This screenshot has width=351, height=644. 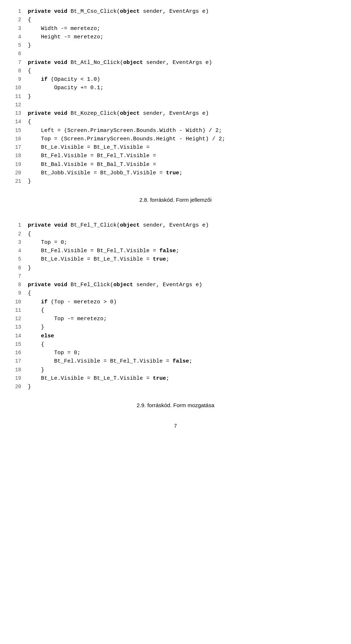 I want to click on caption-2: 2.9. forráskód. Form mozgatása, so click(x=176, y=405).